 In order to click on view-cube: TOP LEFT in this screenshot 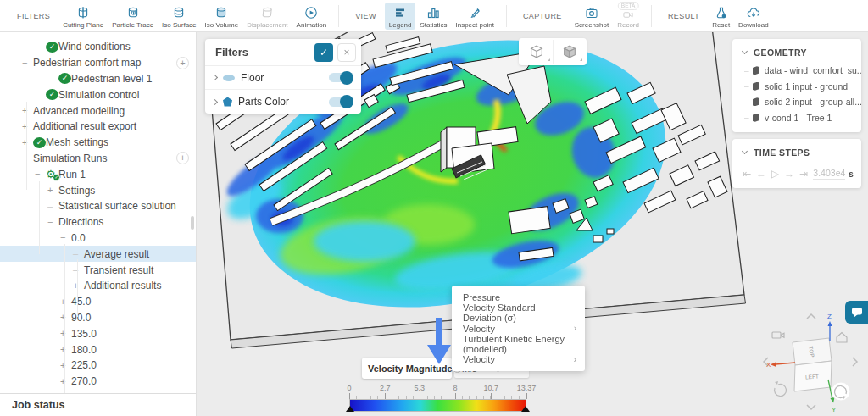, I will do `click(812, 364)`.